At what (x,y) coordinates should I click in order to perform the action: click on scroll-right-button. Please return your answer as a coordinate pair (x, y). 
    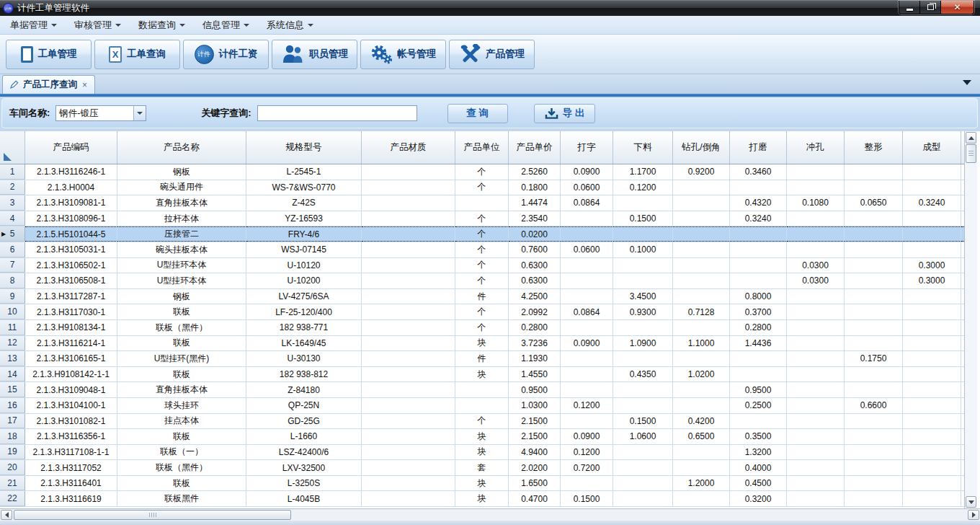
    Looking at the image, I should click on (974, 515).